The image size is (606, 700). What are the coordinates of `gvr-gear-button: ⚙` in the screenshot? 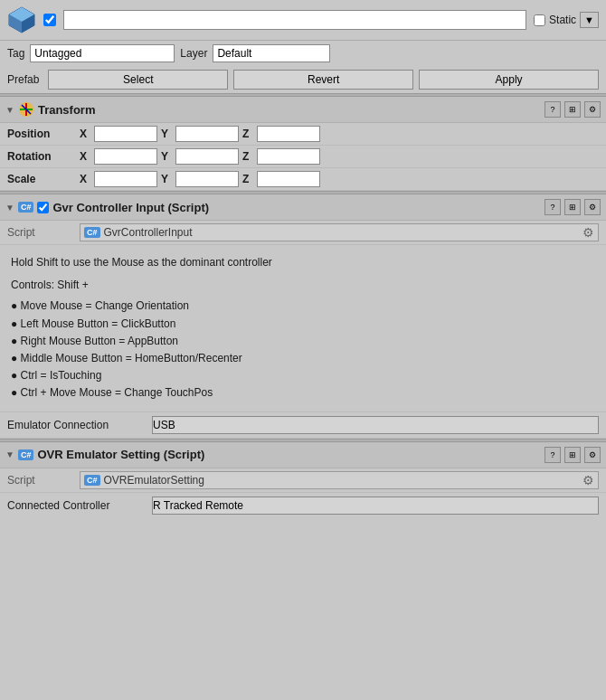 It's located at (592, 207).